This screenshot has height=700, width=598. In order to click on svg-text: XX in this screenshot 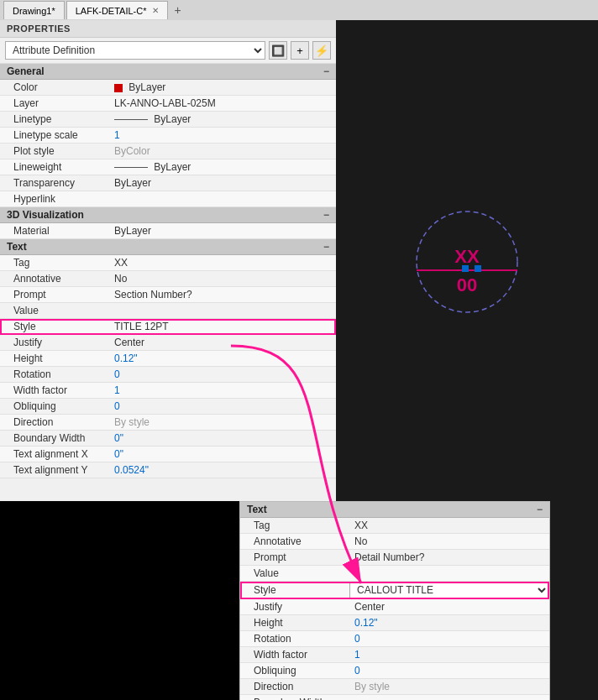, I will do `click(467, 257)`.